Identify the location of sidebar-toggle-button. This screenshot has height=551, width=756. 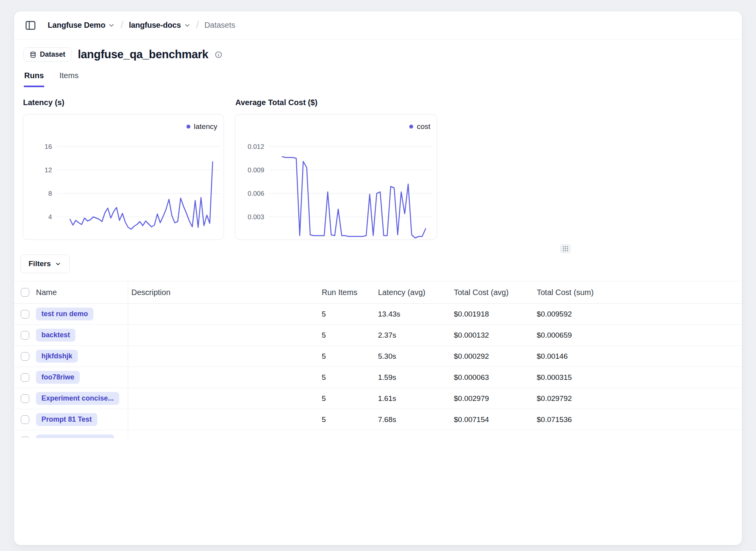
(30, 25).